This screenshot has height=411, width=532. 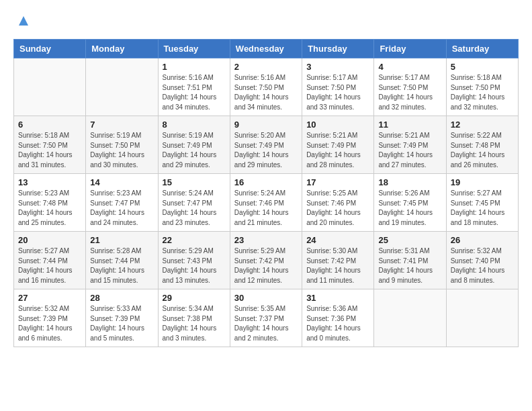 What do you see at coordinates (266, 318) in the screenshot?
I see `calendar-week-row: 27Sunrise: 5:32 AM Sunset: 7:39 PM Dayli…` at bounding box center [266, 318].